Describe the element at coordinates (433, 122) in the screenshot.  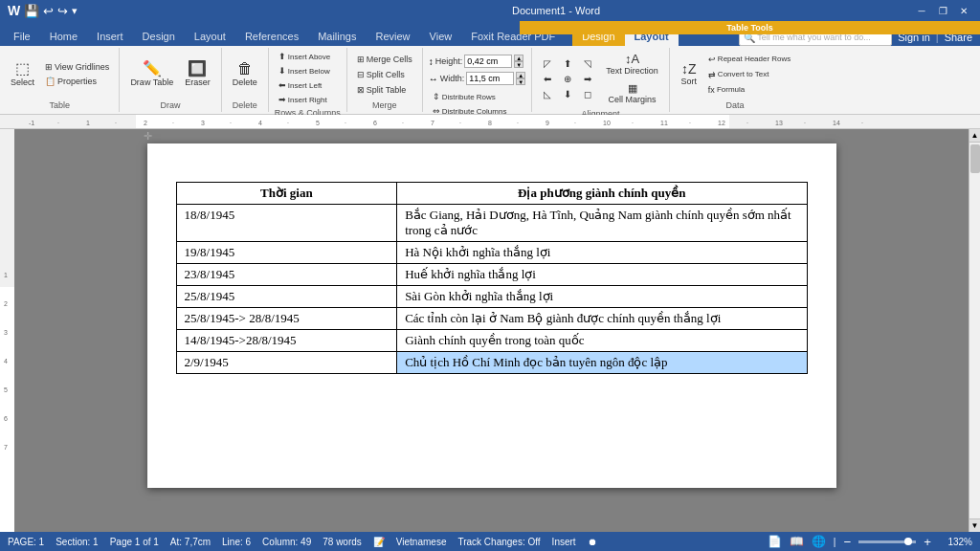
I see `svg-text: 7` at that location.